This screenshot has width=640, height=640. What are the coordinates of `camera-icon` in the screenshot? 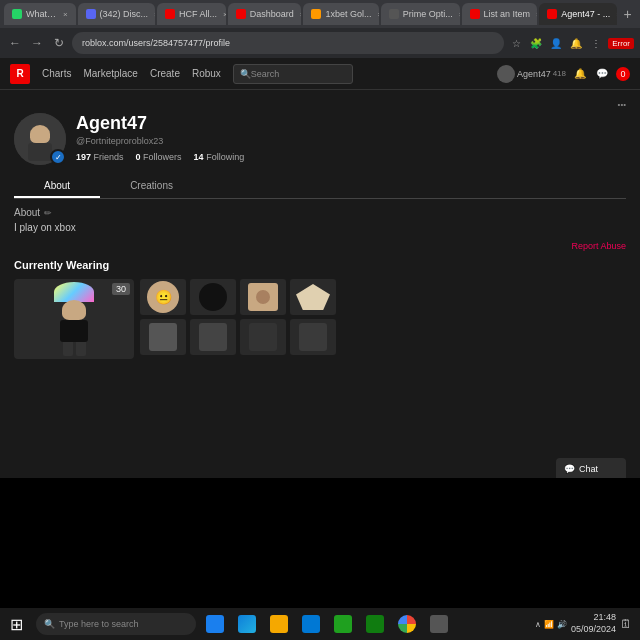 It's located at (439, 624).